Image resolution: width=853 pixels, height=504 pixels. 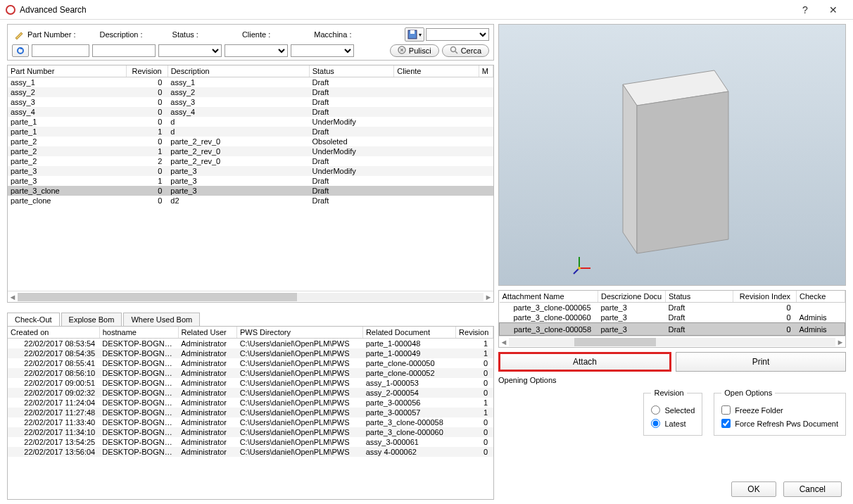 What do you see at coordinates (251, 332) in the screenshot?
I see `checkout-header: Created on hostname Related User PWS Dir…` at bounding box center [251, 332].